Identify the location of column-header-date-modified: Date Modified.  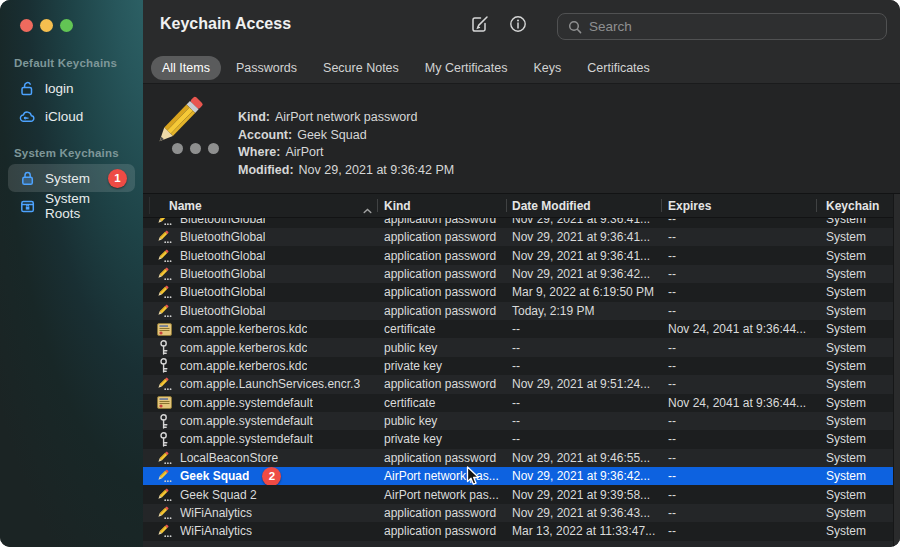
(584, 206).